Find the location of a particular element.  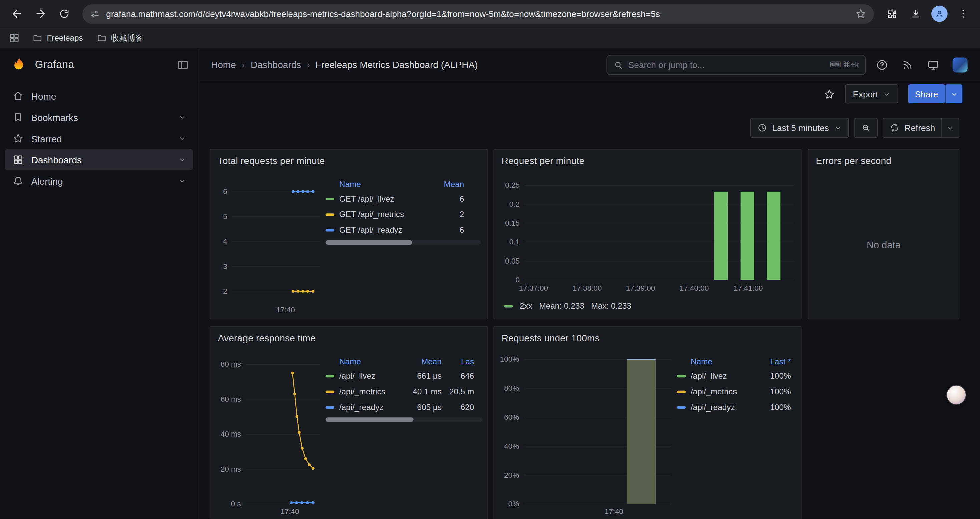

org-avatar is located at coordinates (960, 65).